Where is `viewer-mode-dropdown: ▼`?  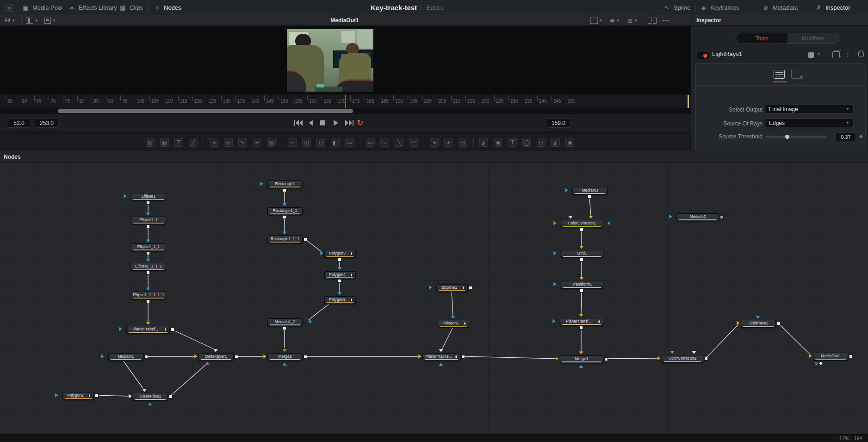 viewer-mode-dropdown: ▼ is located at coordinates (50, 20).